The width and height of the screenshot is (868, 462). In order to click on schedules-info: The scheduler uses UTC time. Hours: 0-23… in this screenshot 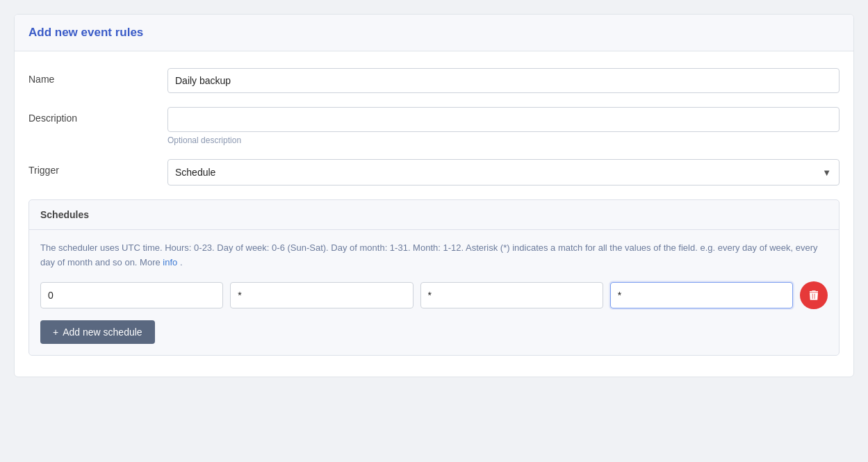, I will do `click(434, 256)`.